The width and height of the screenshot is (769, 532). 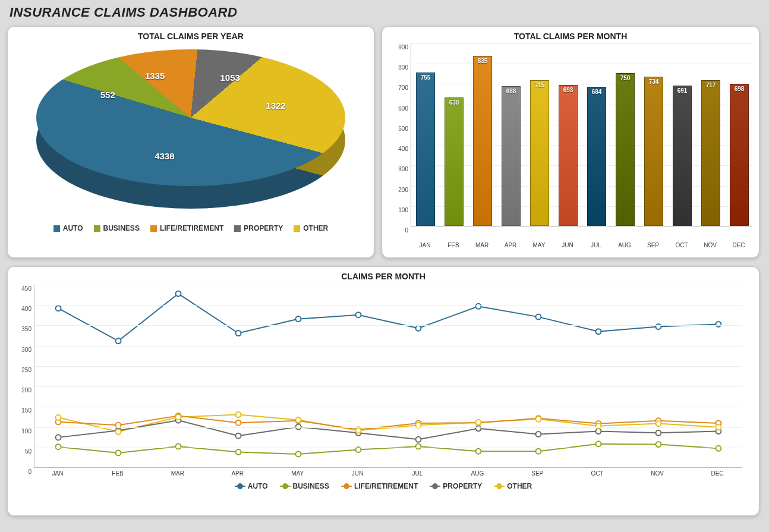 What do you see at coordinates (259, 228) in the screenshot?
I see `legend-item: PROPERTY` at bounding box center [259, 228].